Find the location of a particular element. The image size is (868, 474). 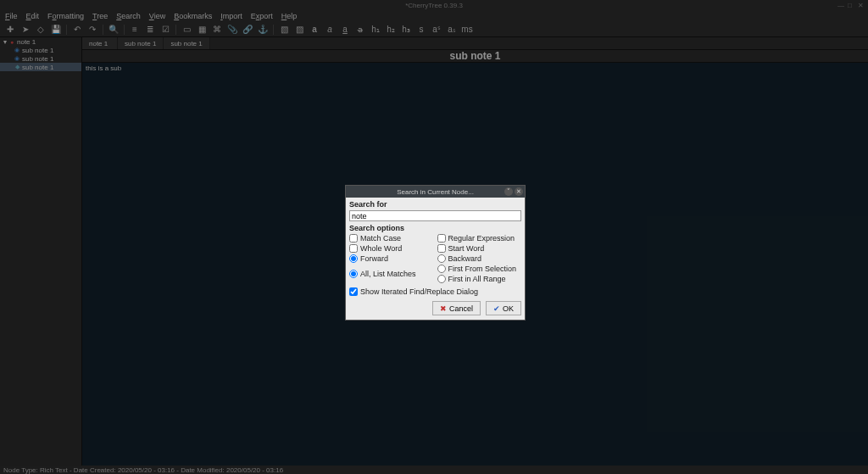

opt-forward: Forward is located at coordinates (392, 259).